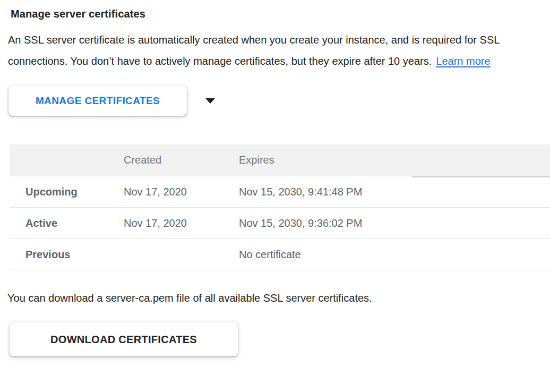  Describe the element at coordinates (210, 101) in the screenshot. I see `manage-certificates-dropdown-button` at that location.